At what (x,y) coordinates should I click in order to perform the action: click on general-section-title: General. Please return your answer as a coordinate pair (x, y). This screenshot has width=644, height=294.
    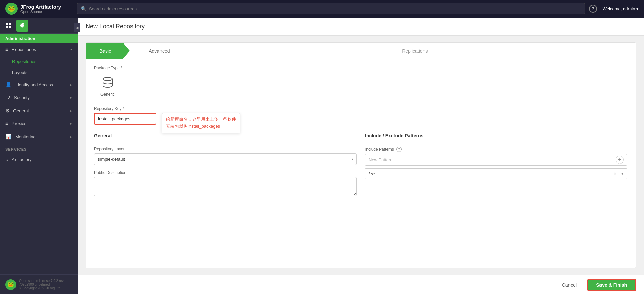
    Looking at the image, I should click on (225, 137).